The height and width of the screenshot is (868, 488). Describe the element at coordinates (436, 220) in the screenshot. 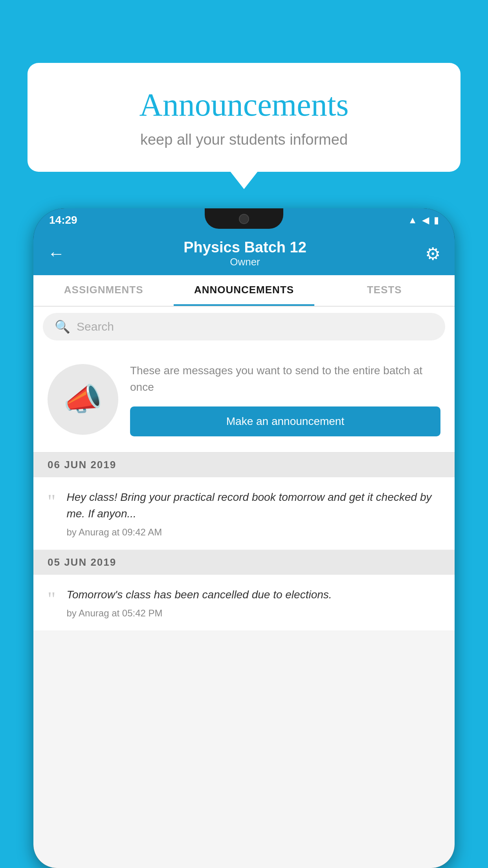

I see `battery-icon: ▮` at that location.